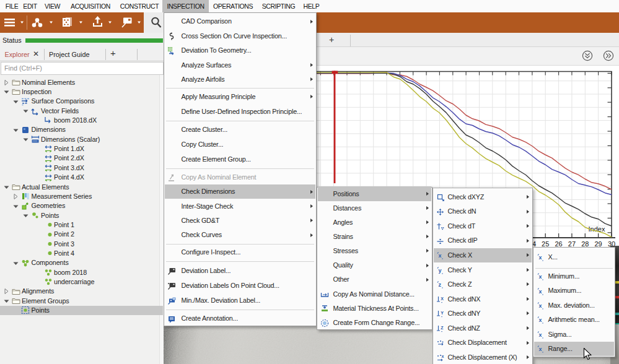  Describe the element at coordinates (597, 229) in the screenshot. I see `svg-text: Index` at that location.